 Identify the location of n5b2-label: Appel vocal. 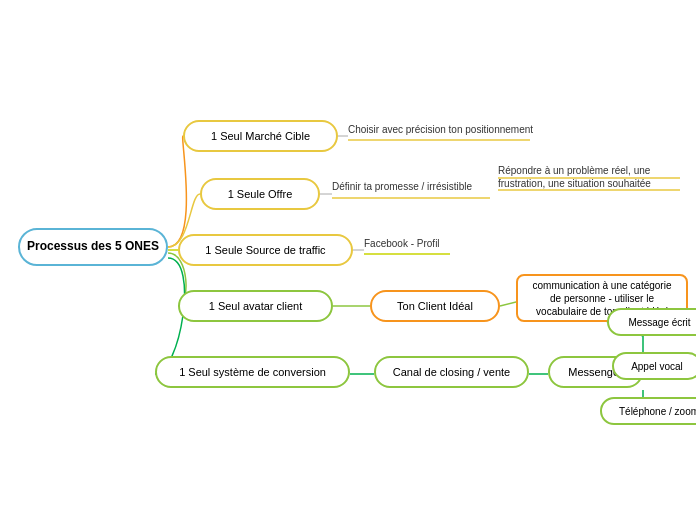
(657, 366).